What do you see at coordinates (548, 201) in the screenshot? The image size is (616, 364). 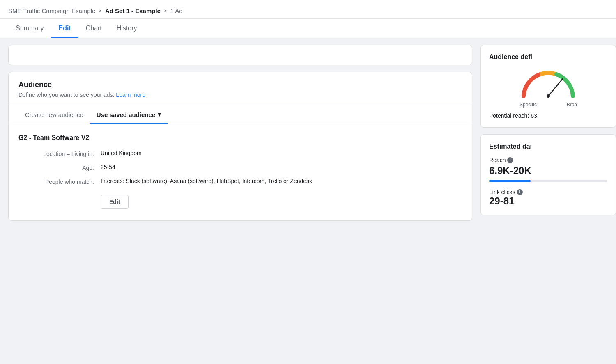 I see `link-clicks-value: 29-81` at bounding box center [548, 201].